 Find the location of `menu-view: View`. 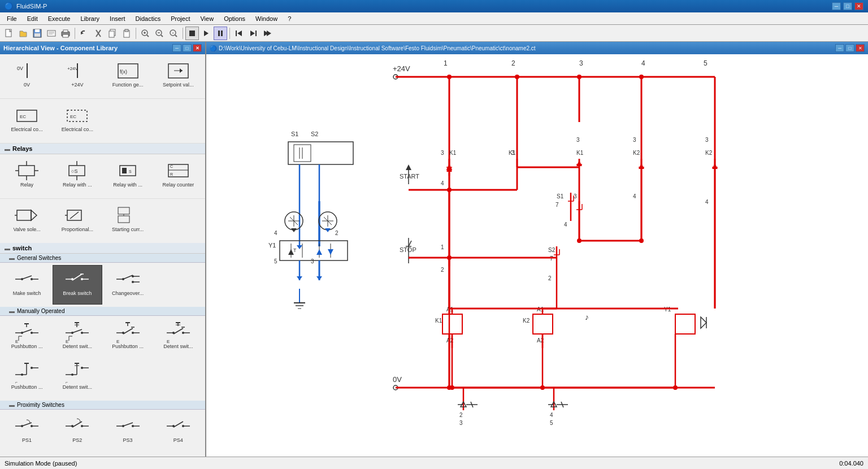

menu-view: View is located at coordinates (207, 19).